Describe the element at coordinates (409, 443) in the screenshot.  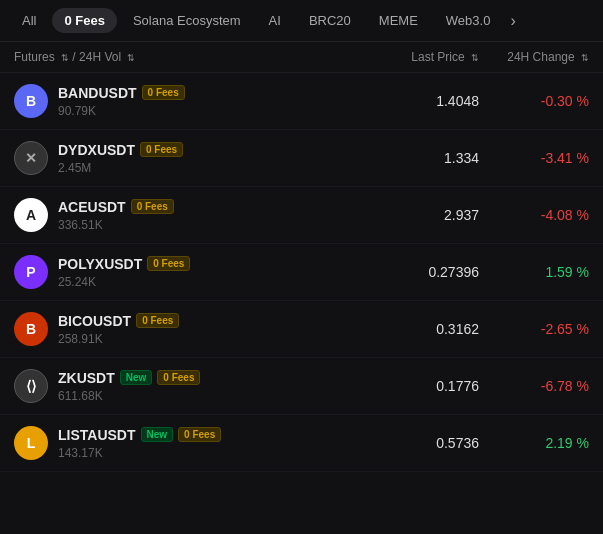
I see `asset-price: 0.5736` at that location.